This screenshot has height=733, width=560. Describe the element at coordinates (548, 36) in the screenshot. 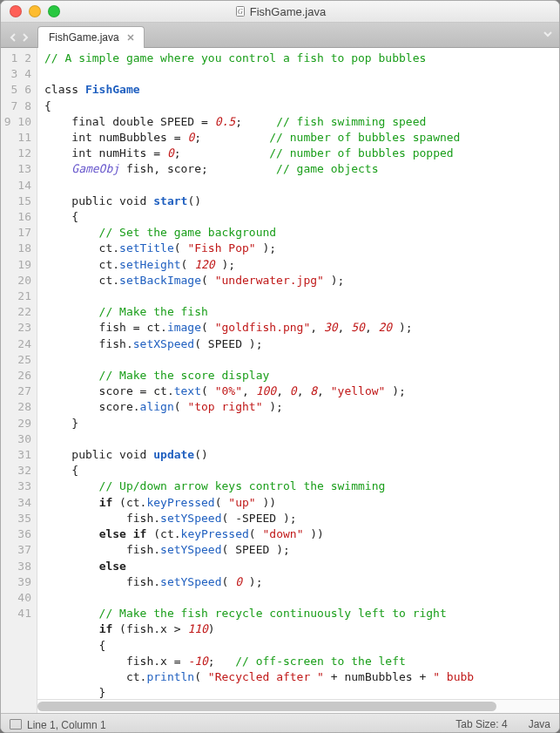

I see `tab-dropdown-icon` at that location.